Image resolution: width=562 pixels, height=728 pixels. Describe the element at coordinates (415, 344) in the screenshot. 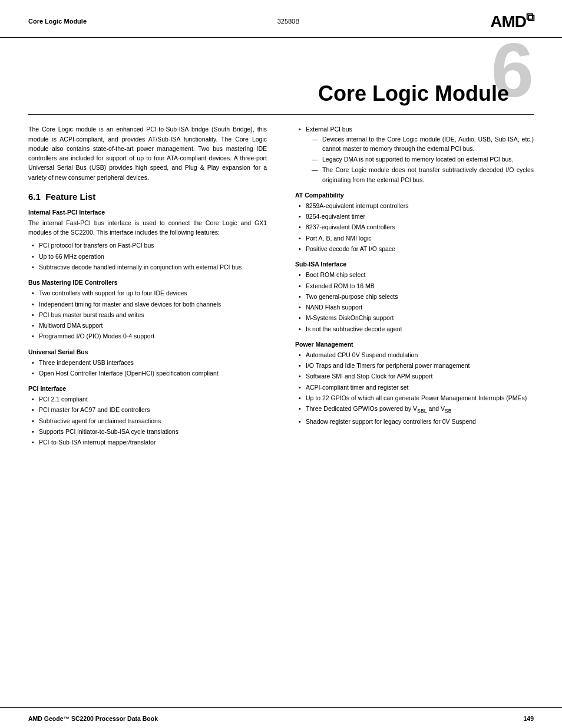

I see `subsection-heading-power-management: Power Management` at that location.